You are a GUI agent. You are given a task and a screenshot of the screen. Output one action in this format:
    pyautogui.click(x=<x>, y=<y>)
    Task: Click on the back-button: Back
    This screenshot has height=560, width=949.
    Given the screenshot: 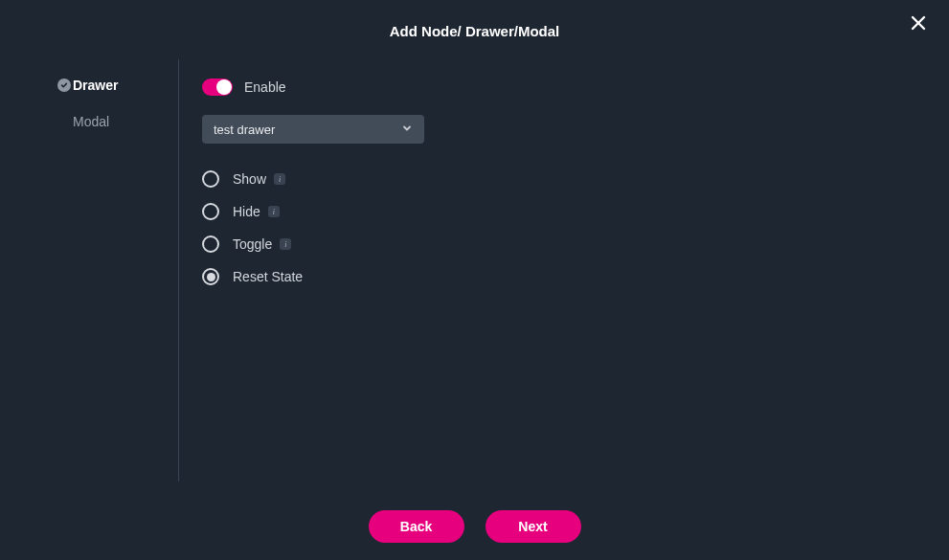 What is the action you would take?
    pyautogui.click(x=417, y=526)
    